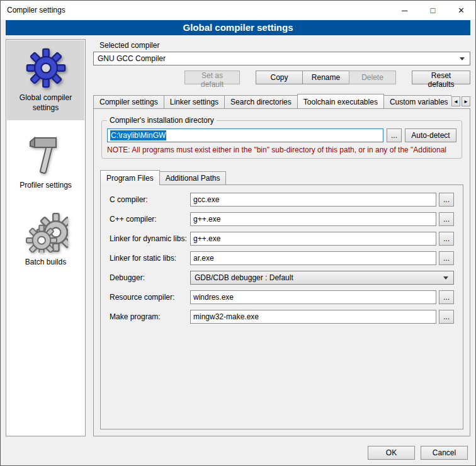  I want to click on sidebar-item-global-compiler-settings: Global compiler settings, so click(45, 81).